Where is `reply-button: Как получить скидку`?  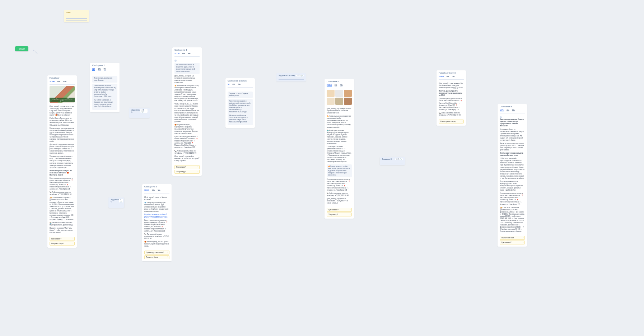 reply-button: Как получить скидку is located at coordinates (451, 121).